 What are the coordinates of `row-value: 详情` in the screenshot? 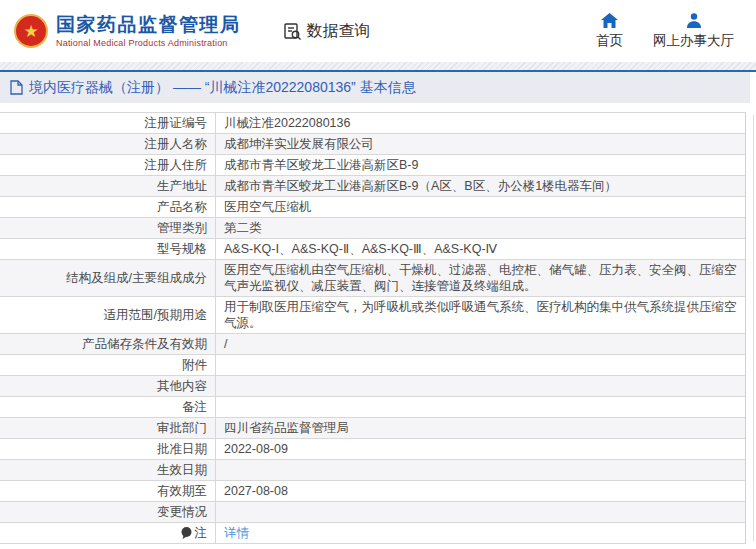 It's located at (480, 533).